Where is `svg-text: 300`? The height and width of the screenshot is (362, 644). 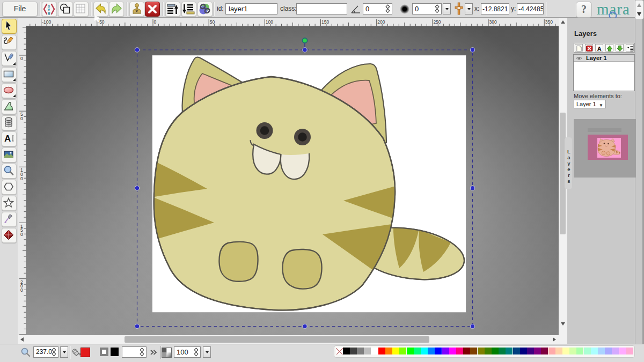 svg-text: 300 is located at coordinates (493, 22).